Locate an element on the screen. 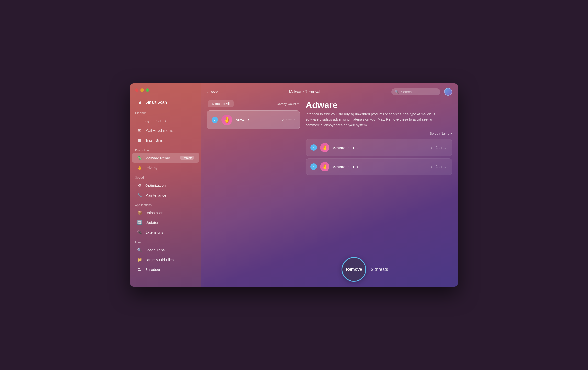  sidebar-item-label: Shredder is located at coordinates (153, 270).